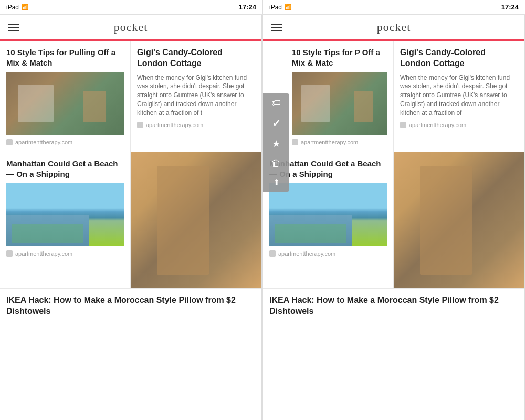 Image resolution: width=525 pixels, height=420 pixels. I want to click on swipe-action-overlay: 🏷 ✓ ★ 🗑 ⬆, so click(276, 143).